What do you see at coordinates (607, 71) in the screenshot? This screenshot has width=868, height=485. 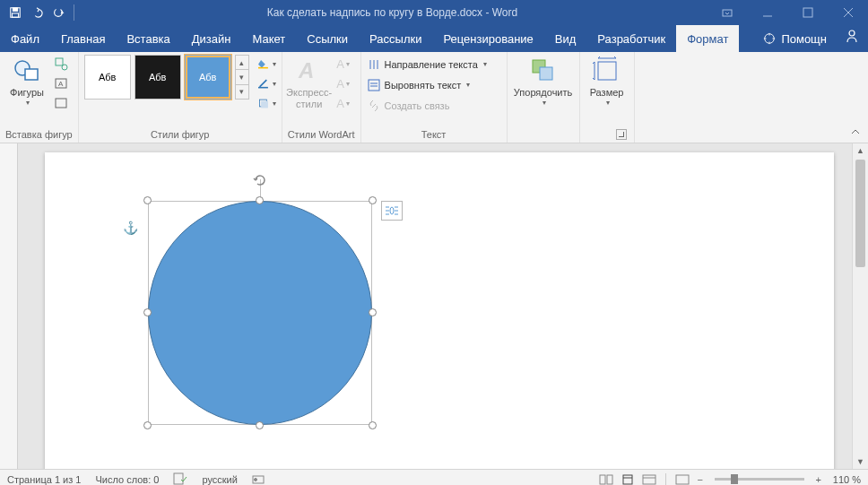 I see `size-icon` at bounding box center [607, 71].